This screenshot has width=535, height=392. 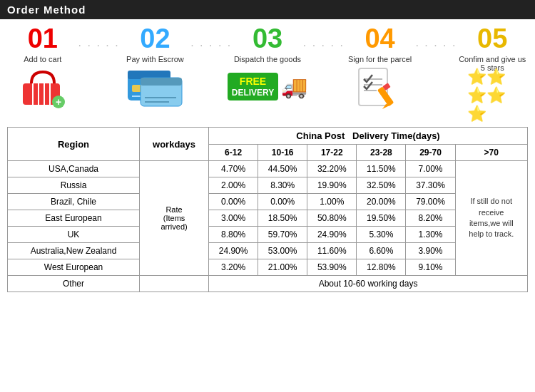 What do you see at coordinates (496, 77) in the screenshot?
I see `star-2: ⭐` at bounding box center [496, 77].